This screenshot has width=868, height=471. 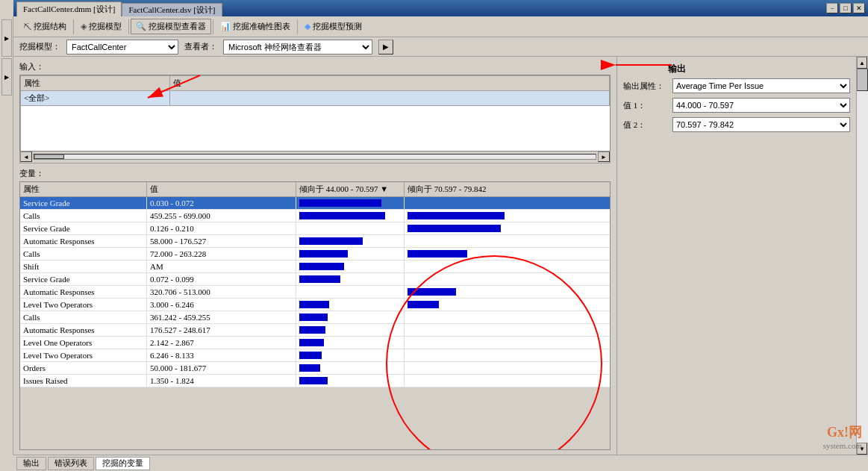 I want to click on scroll-thumb-v, so click(x=863, y=80).